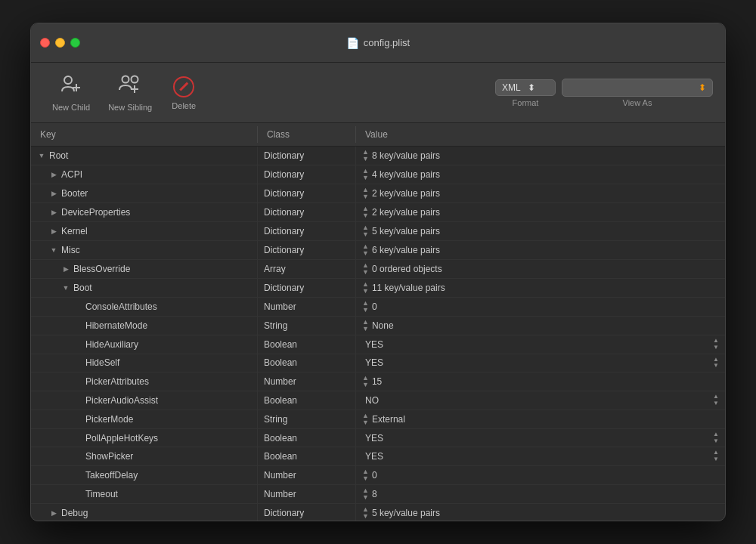  Describe the element at coordinates (375, 475) in the screenshot. I see `value-text: 0` at that location.